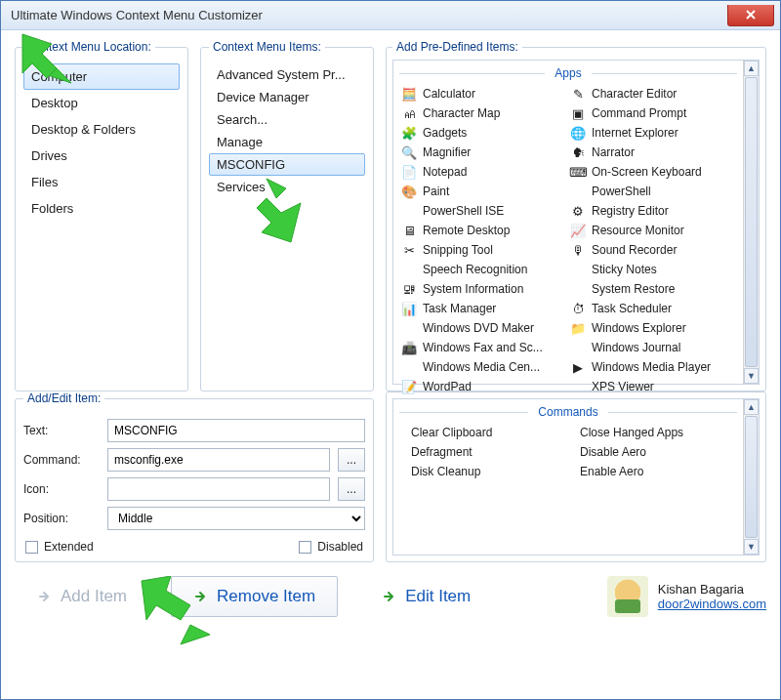  What do you see at coordinates (652, 432) in the screenshot?
I see `command-item: Close Hanged Apps` at bounding box center [652, 432].